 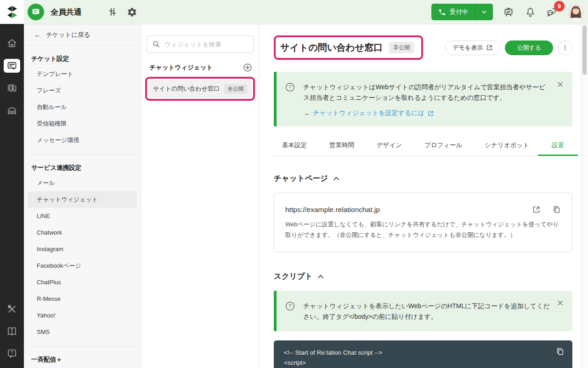 I want to click on copy-icon, so click(x=560, y=351).